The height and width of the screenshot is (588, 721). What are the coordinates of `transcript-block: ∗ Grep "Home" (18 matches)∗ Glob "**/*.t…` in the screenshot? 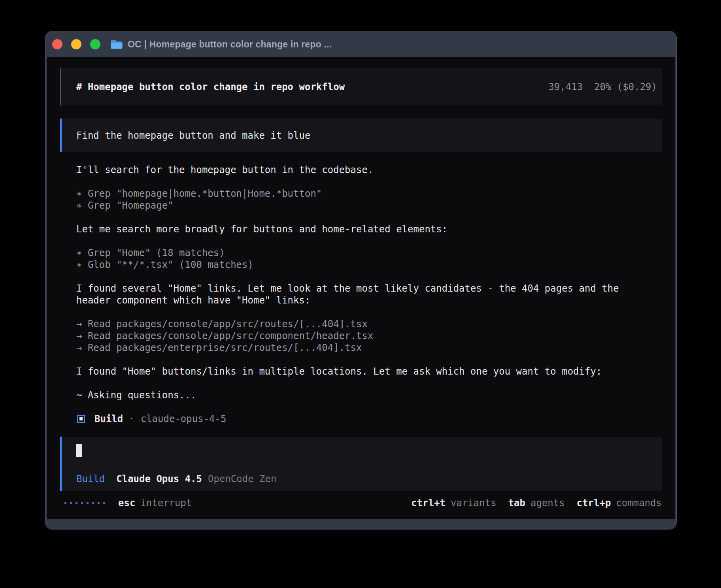 It's located at (369, 259).